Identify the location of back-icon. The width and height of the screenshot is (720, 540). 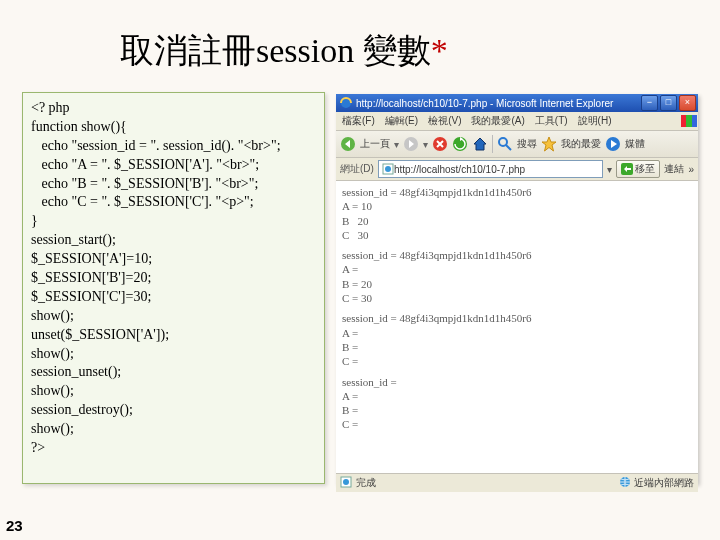
(348, 144).